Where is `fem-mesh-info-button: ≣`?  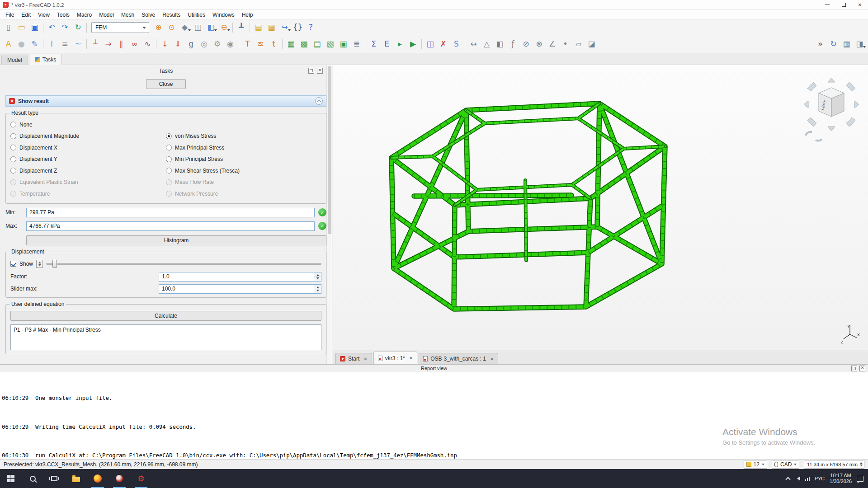
fem-mesh-info-button: ≣ is located at coordinates (356, 44).